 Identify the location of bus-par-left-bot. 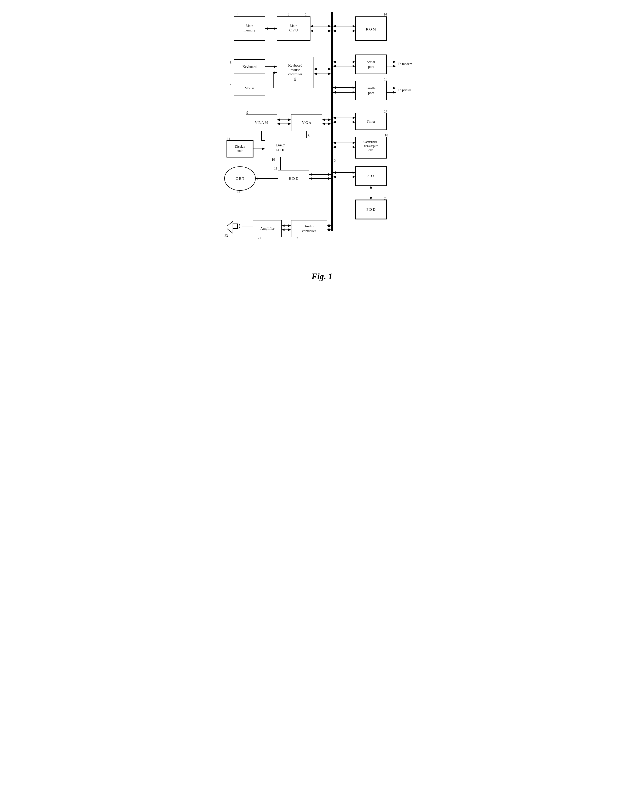
(334, 92).